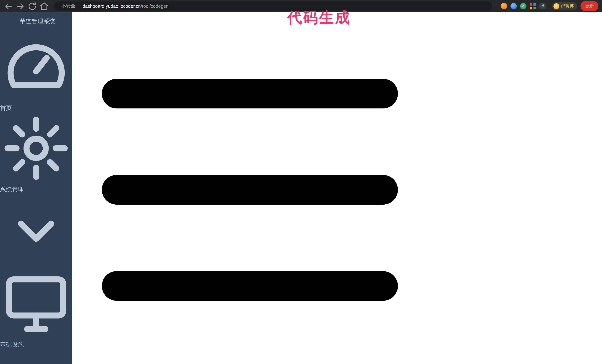 This screenshot has width=602, height=364. What do you see at coordinates (37, 21) in the screenshot?
I see `app-title: 芋道管理系统` at bounding box center [37, 21].